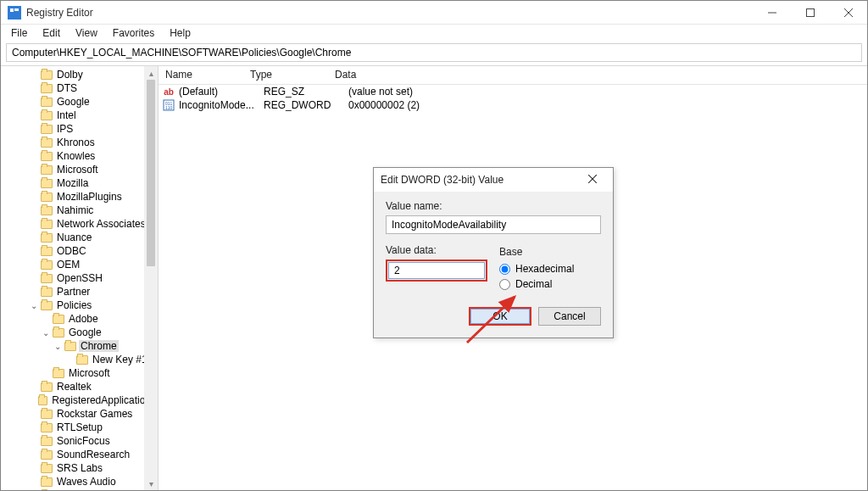 The image size is (868, 491). What do you see at coordinates (437, 271) in the screenshot?
I see `value-data-input` at bounding box center [437, 271].